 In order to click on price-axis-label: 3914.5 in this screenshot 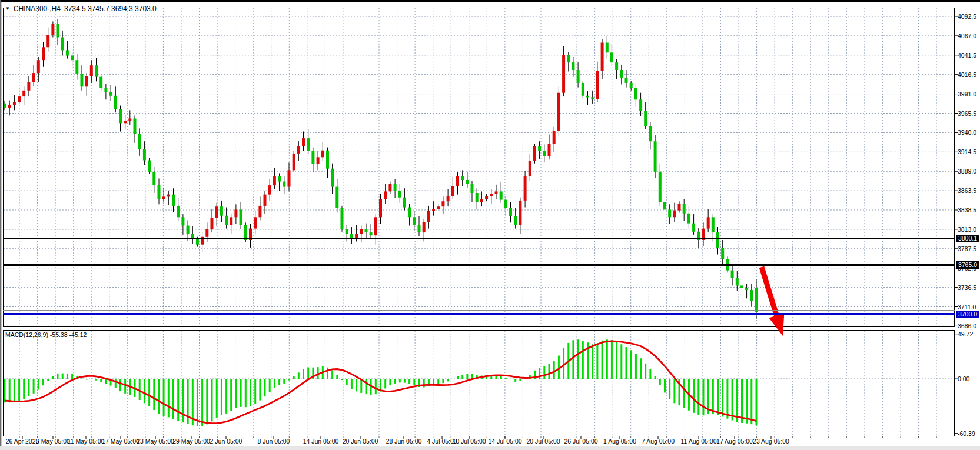, I will do `click(967, 152)`.